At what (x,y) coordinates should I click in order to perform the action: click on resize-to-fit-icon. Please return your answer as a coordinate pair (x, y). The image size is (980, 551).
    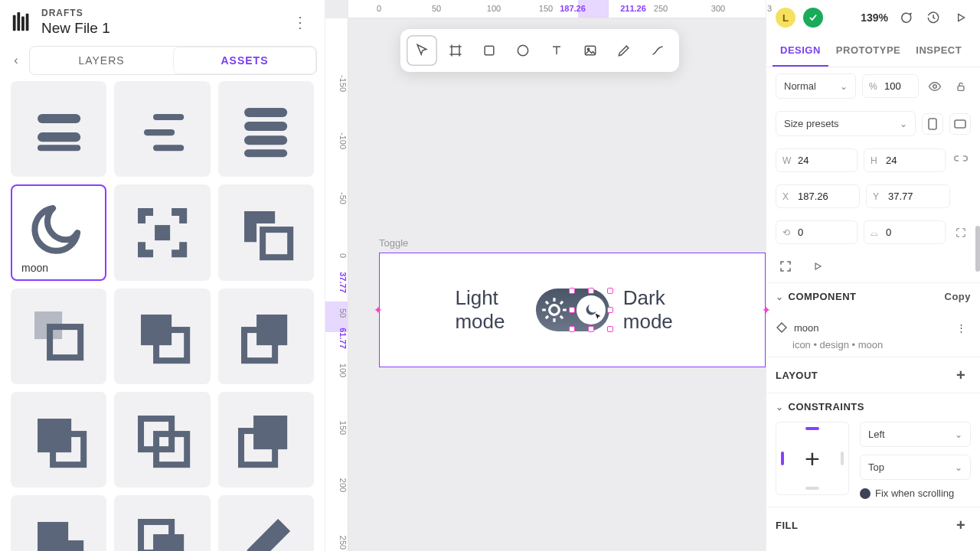
    Looking at the image, I should click on (786, 266).